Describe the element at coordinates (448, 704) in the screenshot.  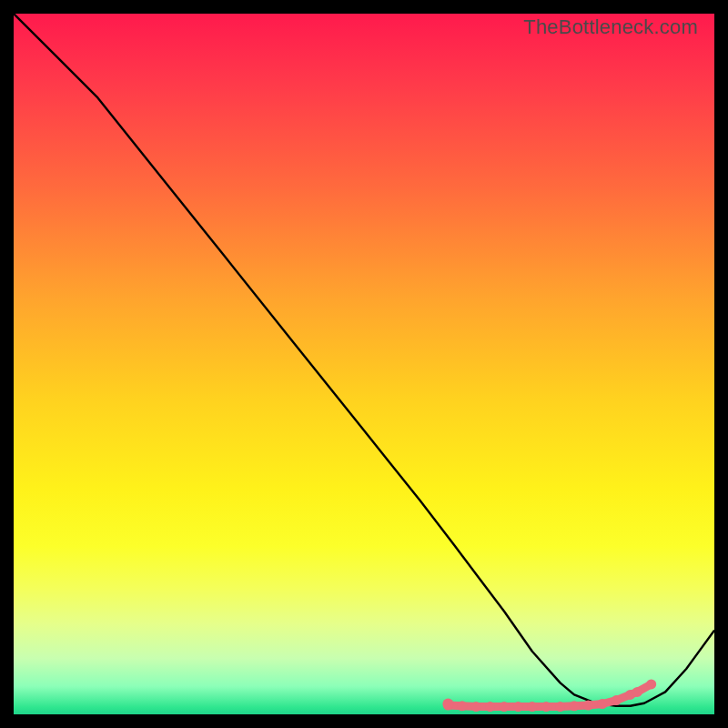
I see `marker-endpoint` at that location.